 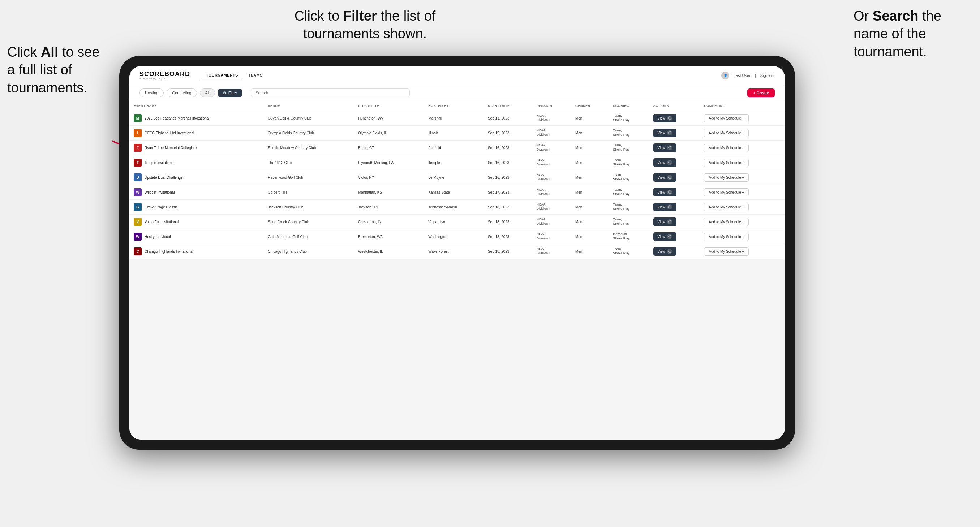 I want to click on table-row: W Husky Individual Gold Mountain Golf Cl…, so click(x=457, y=237).